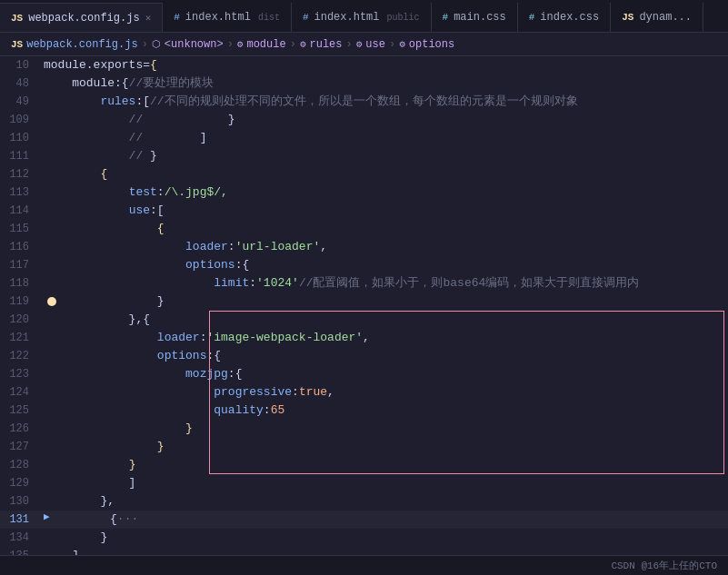 This screenshot has height=575, width=728. I want to click on line-content-131: {···, so click(391, 520).